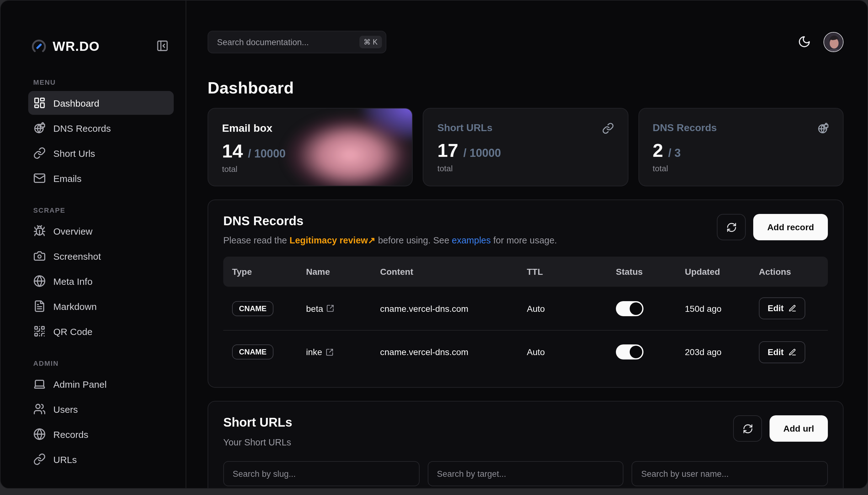  Describe the element at coordinates (525, 445) in the screenshot. I see `short-urls-panel: Short URLs Your Short URLs Add url` at that location.